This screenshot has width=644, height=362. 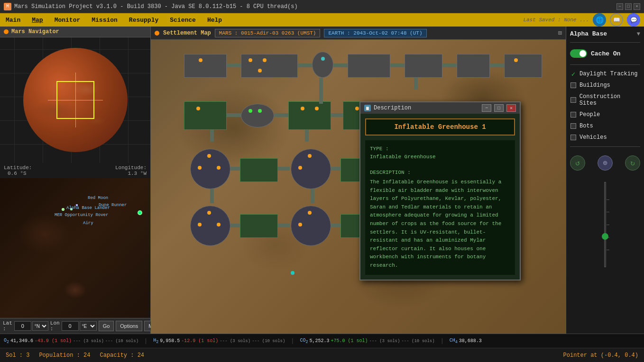 What do you see at coordinates (633, 163) in the screenshot?
I see `rotate-right-icon: ↻` at bounding box center [633, 163].